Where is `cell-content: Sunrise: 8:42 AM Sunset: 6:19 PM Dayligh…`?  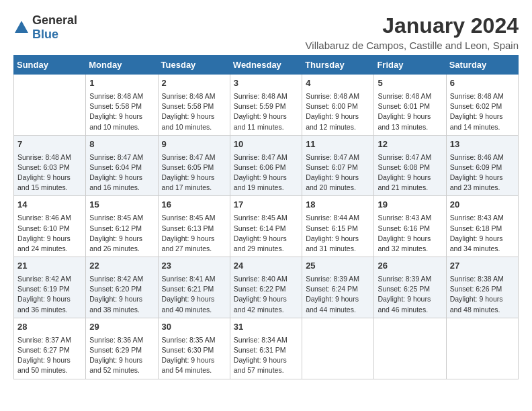
cell-content: Sunrise: 8:42 AM Sunset: 6:19 PM Dayligh… is located at coordinates (50, 294).